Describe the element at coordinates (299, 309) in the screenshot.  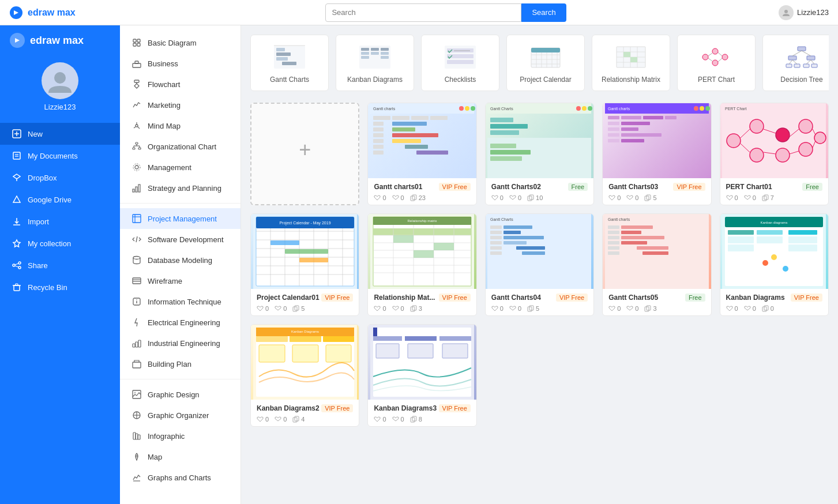
I see `calendar01-copies: 5` at that location.